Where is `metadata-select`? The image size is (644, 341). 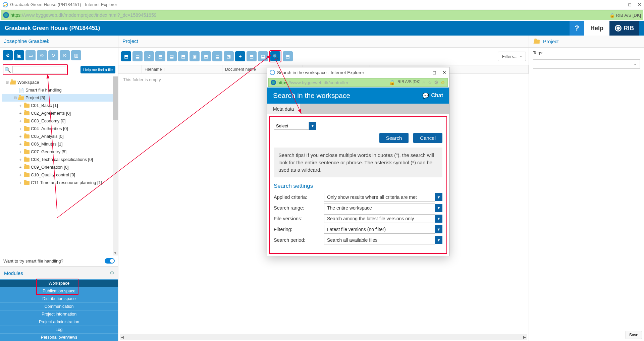
metadata-select is located at coordinates (291, 126).